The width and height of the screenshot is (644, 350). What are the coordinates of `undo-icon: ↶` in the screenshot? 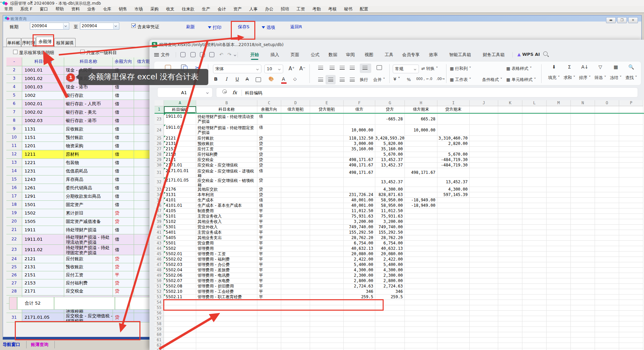 It's located at (221, 54).